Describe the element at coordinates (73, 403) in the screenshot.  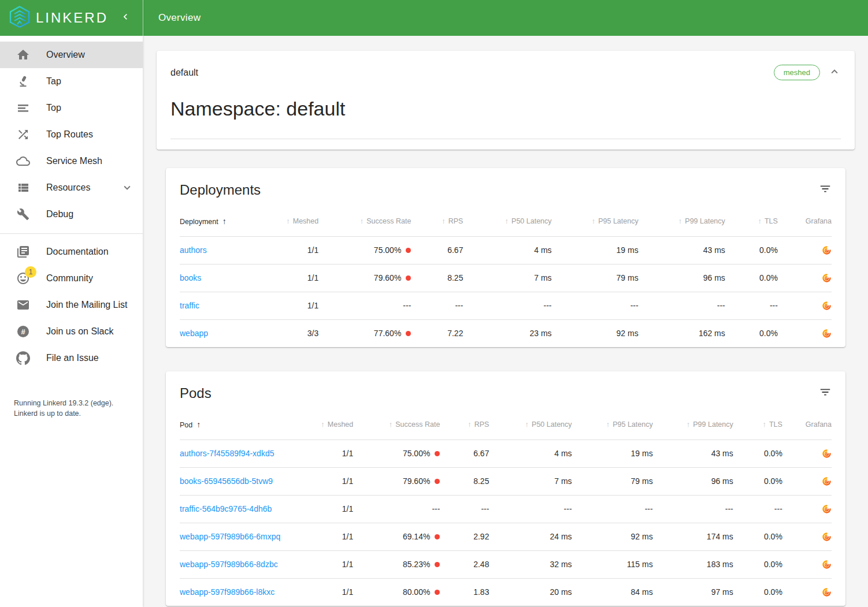
I see `version-line: Running Linkerd 19.3.2 (edge).` at that location.